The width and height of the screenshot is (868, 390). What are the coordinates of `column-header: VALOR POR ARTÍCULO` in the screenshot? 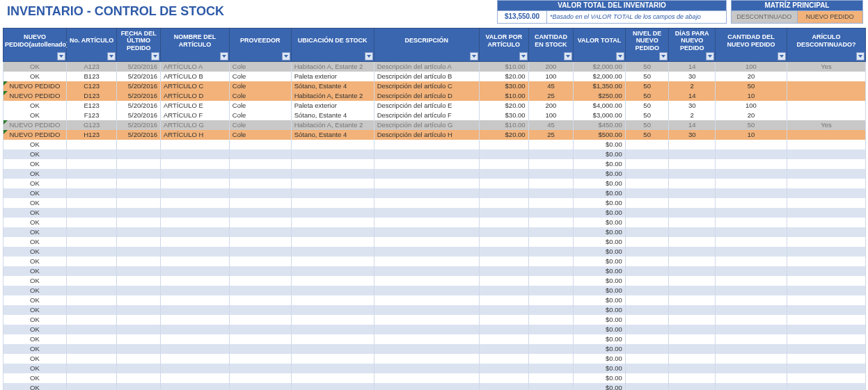 It's located at (504, 45).